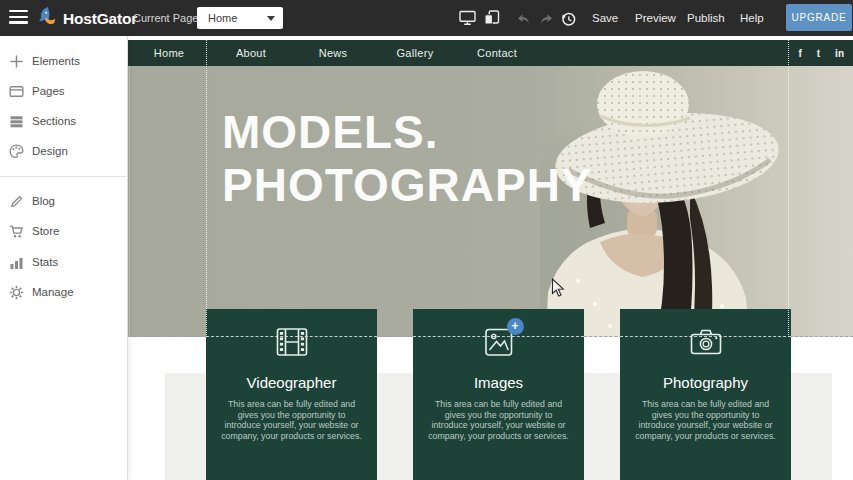 This screenshot has width=853, height=480. What do you see at coordinates (64, 61) in the screenshot?
I see `sidebar-item-elements: Elements` at bounding box center [64, 61].